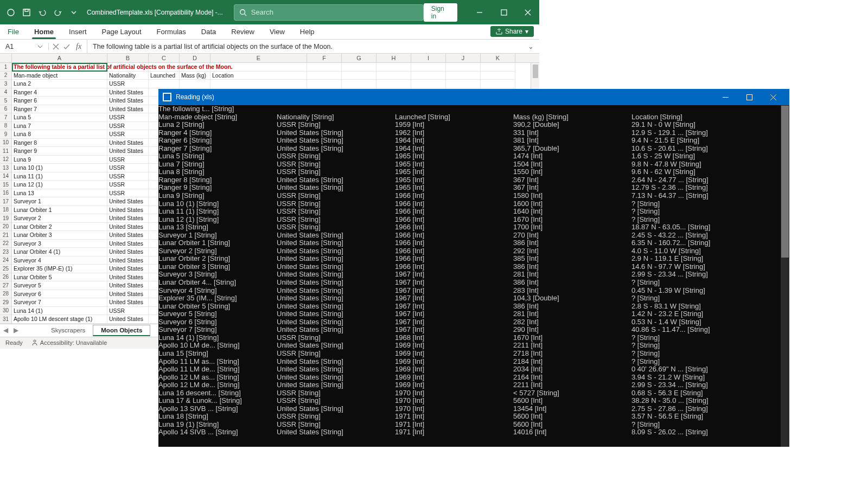  What do you see at coordinates (13, 33) in the screenshot?
I see `ribbon-tab-file: File` at bounding box center [13, 33].